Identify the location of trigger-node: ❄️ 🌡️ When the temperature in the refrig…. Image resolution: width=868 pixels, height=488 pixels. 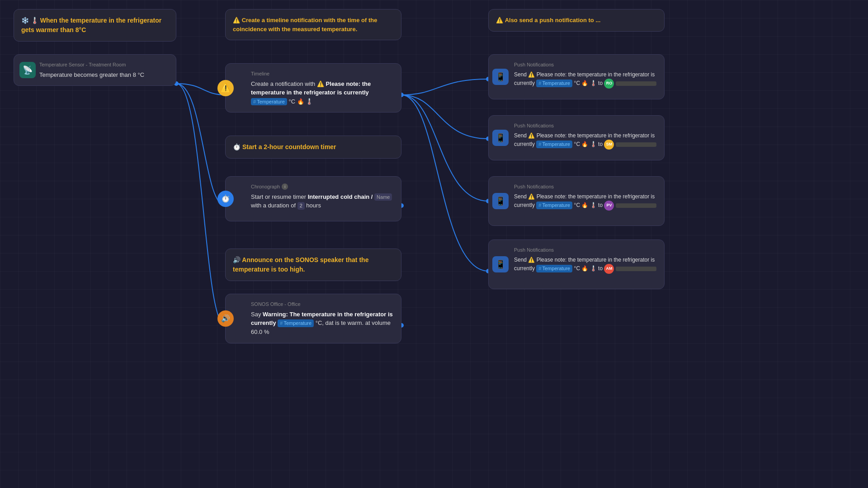
(95, 25).